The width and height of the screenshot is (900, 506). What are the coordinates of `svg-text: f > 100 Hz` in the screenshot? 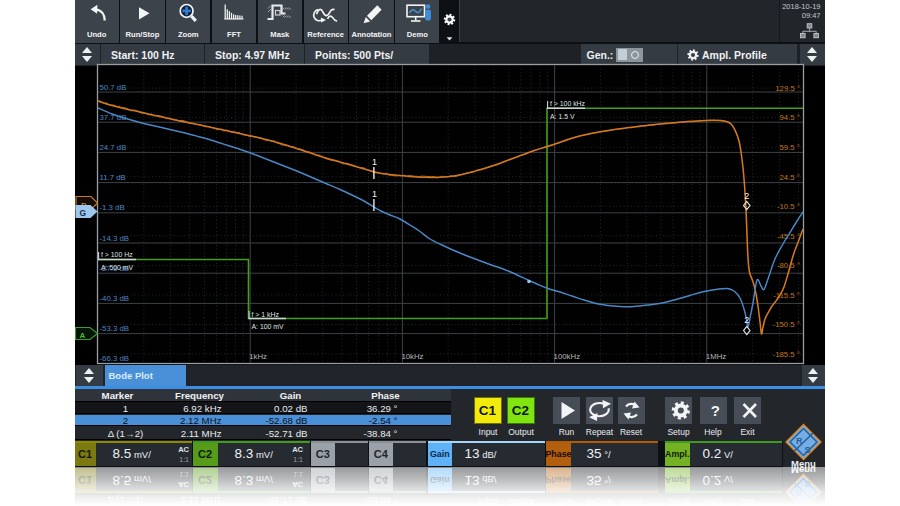 It's located at (117, 254).